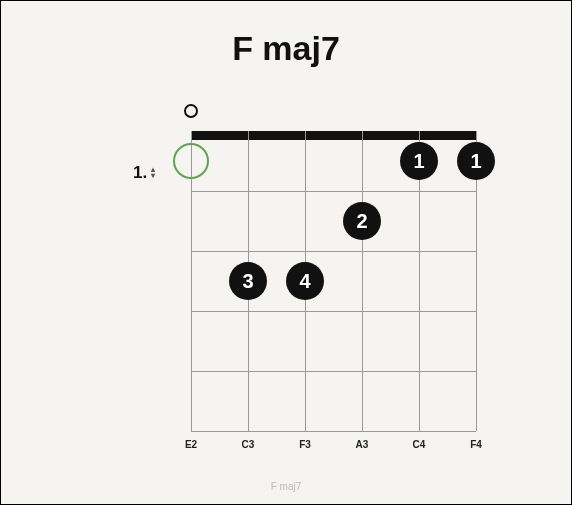  Describe the element at coordinates (305, 444) in the screenshot. I see `string-label: F3` at that location.